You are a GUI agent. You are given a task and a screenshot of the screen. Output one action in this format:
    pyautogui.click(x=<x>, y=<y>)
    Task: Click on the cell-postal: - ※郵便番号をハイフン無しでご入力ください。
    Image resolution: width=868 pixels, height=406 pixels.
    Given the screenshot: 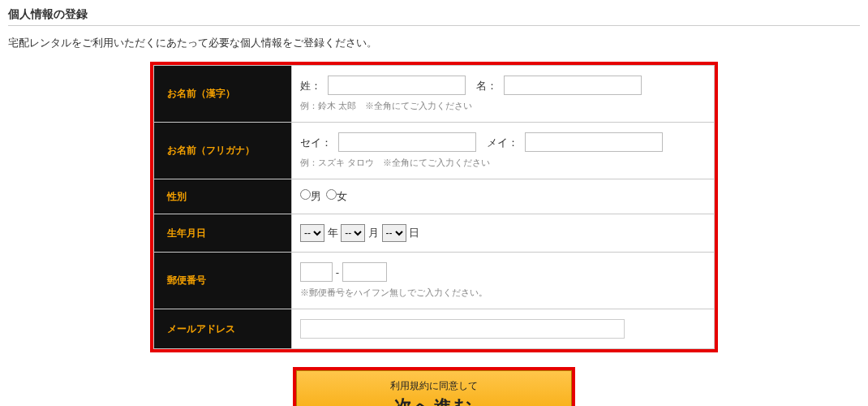 What is the action you would take?
    pyautogui.click(x=503, y=281)
    